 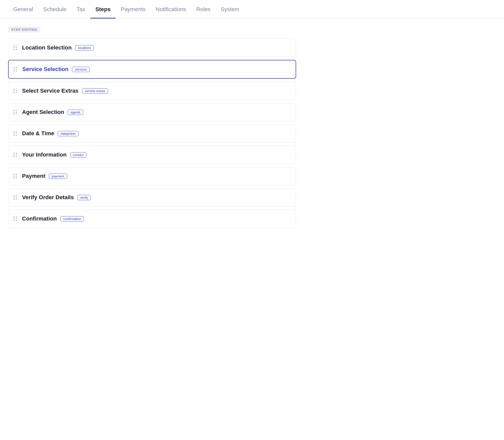 What do you see at coordinates (152, 69) in the screenshot?
I see `step-row-service-selection: Service Selectionservices` at bounding box center [152, 69].